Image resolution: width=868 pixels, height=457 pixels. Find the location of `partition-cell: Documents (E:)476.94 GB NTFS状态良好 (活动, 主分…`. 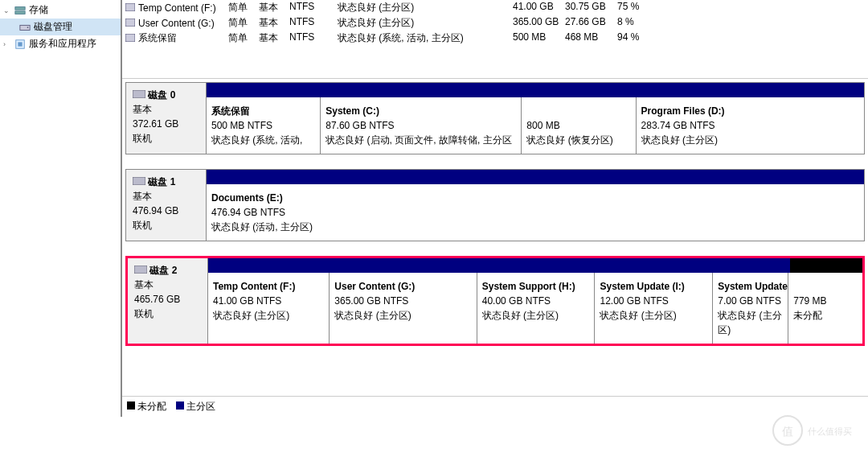

partition-cell: Documents (E:)476.94 GB NTFS状态良好 (活动, 主分… is located at coordinates (535, 212).